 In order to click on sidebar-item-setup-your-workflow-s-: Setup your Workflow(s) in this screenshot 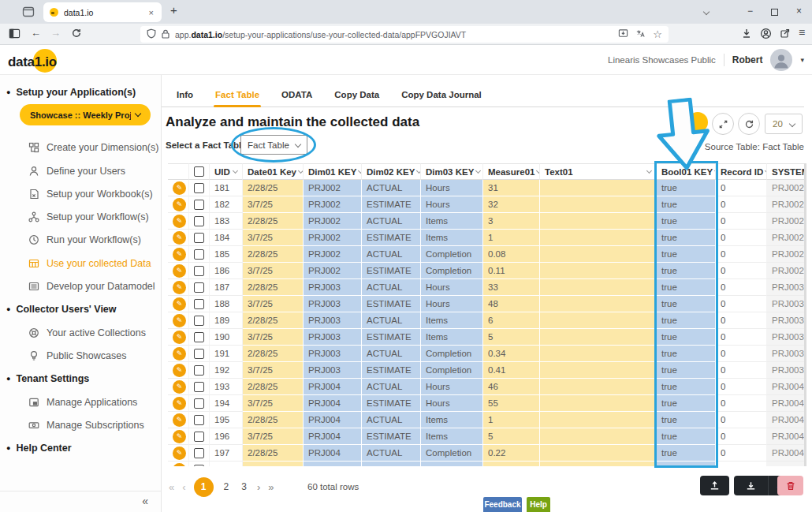, I will do `click(80, 216)`.